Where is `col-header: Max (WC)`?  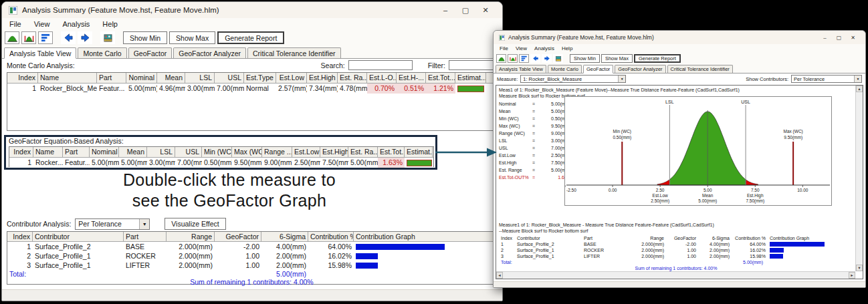
col-header: Max (WC) is located at coordinates (247, 152).